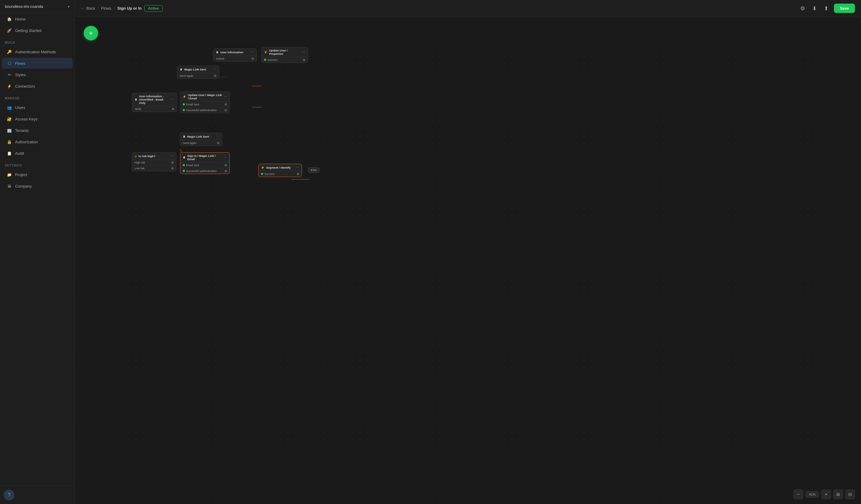 The width and height of the screenshot is (861, 504). What do you see at coordinates (106, 8) in the screenshot?
I see `breadcrumb-flows: Flows` at bounding box center [106, 8].